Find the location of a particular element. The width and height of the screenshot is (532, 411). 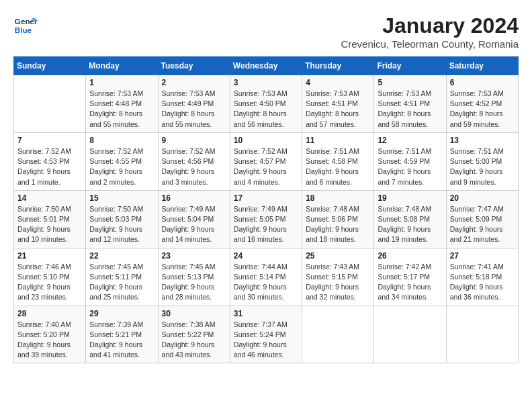

day-info: Sunrise: 7:49 AMSunset: 5:05 PMDaylight:… is located at coordinates (266, 224).